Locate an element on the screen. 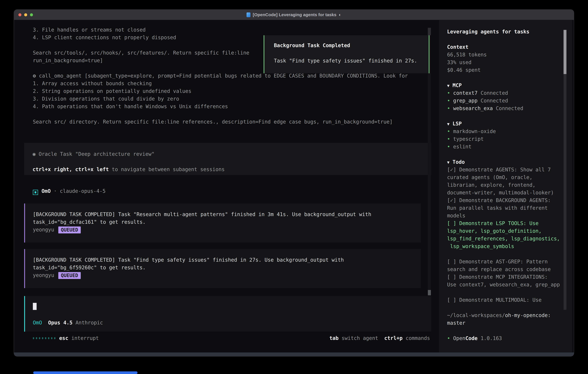 This screenshot has width=588, height=374. todo-item-done: [✓]Demonstrate BACKGROUND AGENTS: Run pa… is located at coordinates (505, 208).